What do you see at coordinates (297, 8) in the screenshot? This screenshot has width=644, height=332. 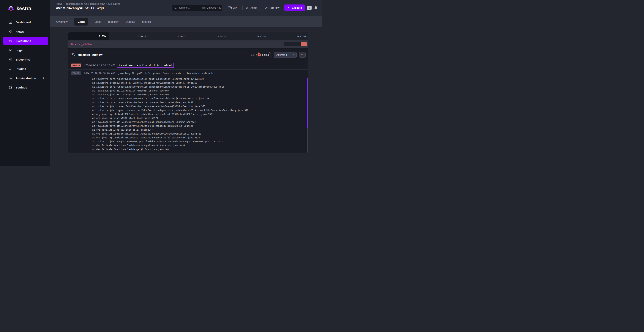 I see `execute-button-label: Execute` at bounding box center [297, 8].